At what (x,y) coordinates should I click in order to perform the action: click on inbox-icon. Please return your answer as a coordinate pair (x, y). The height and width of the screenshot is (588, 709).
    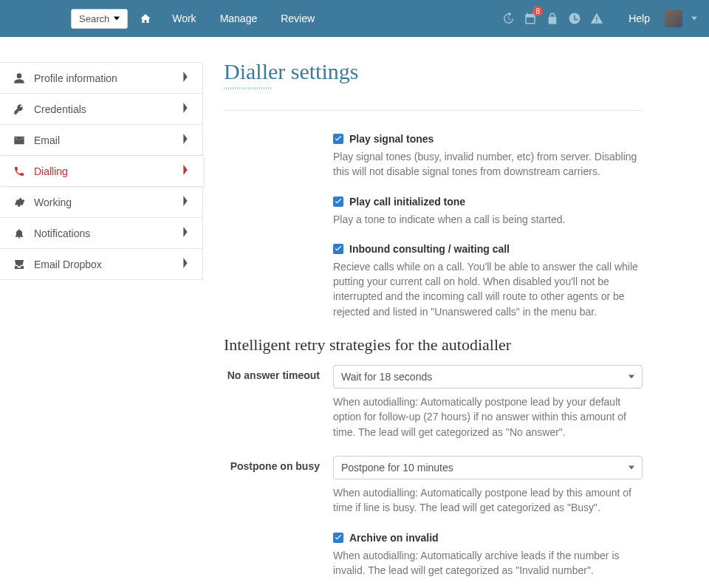
    Looking at the image, I should click on (20, 264).